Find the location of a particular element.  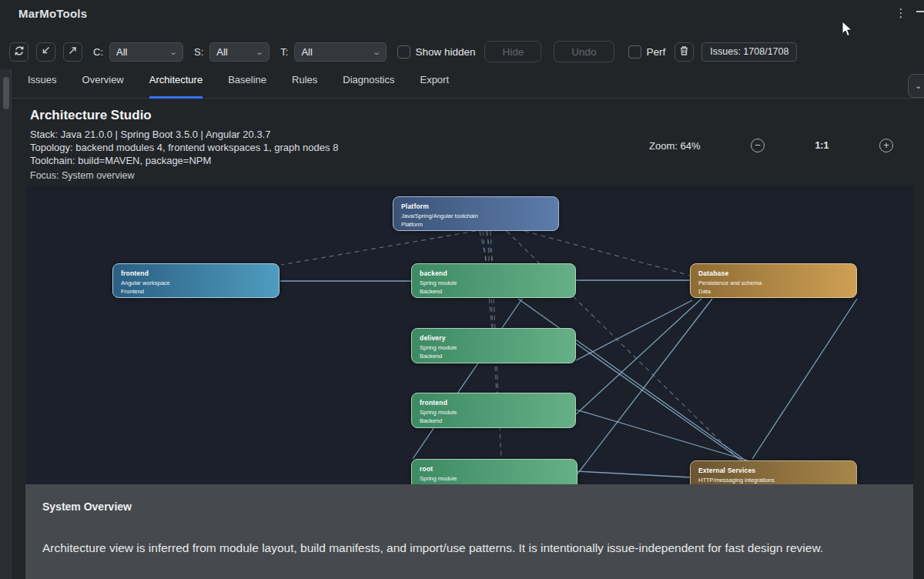

zoom-controls: Zoom: 64% − 1:1 + is located at coordinates (772, 146).